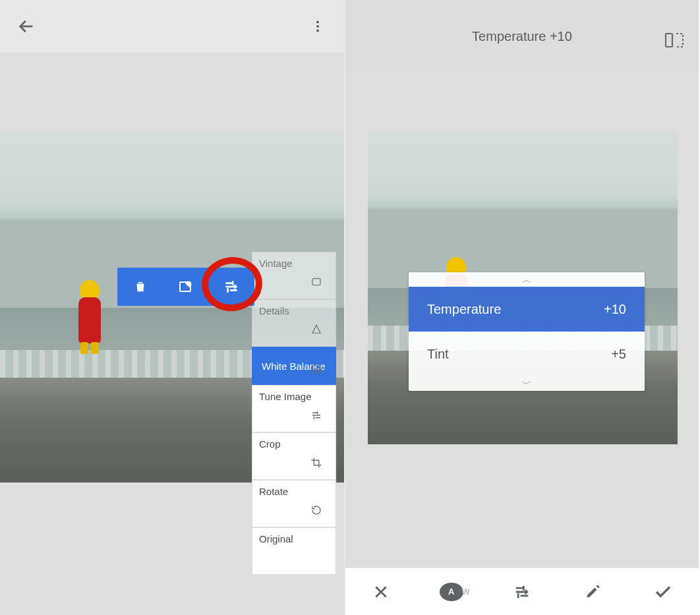  What do you see at coordinates (464, 310) in the screenshot?
I see `adjust-label: Temperature` at bounding box center [464, 310].